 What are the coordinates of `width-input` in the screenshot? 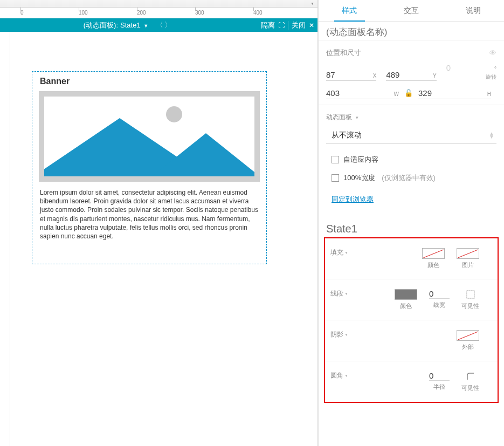 It's located at (339, 93).